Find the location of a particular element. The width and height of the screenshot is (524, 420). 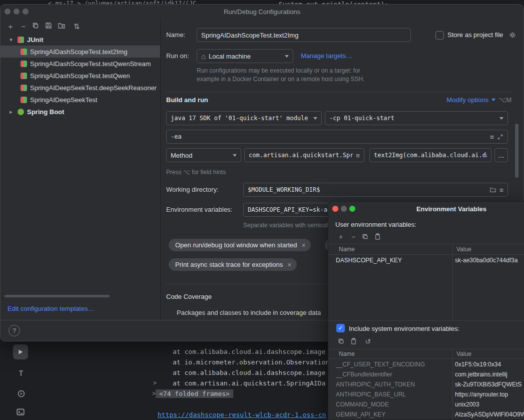

tree-item-label: SpringAIDashScopeTest.testQwenStream is located at coordinates (90, 64).